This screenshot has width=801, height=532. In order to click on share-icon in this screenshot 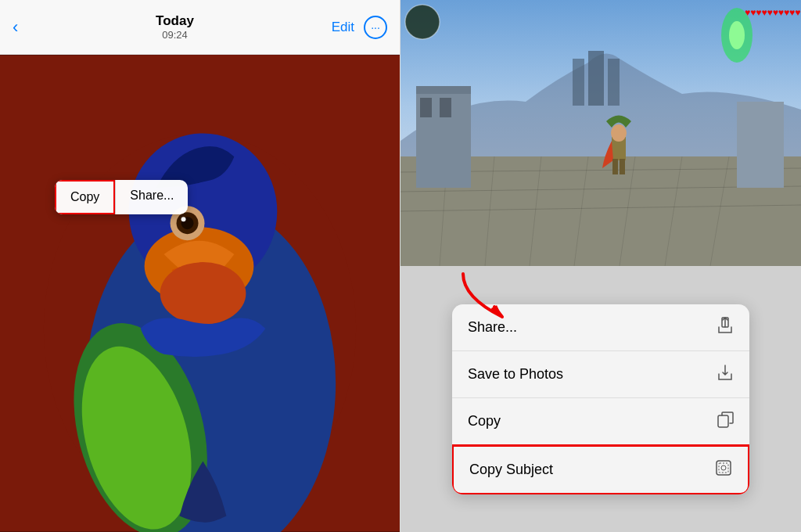, I will do `click(725, 327)`.